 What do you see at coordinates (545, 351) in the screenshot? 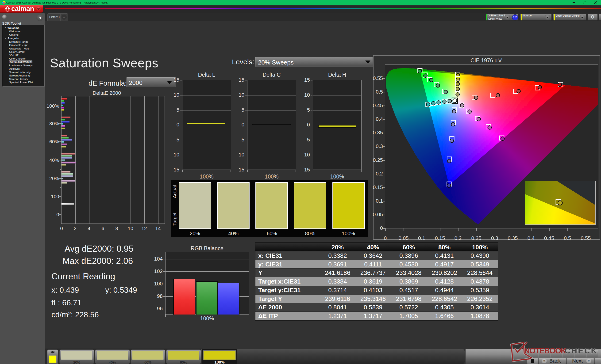
I see `svg-text: NOTEBOOK` at bounding box center [545, 351].